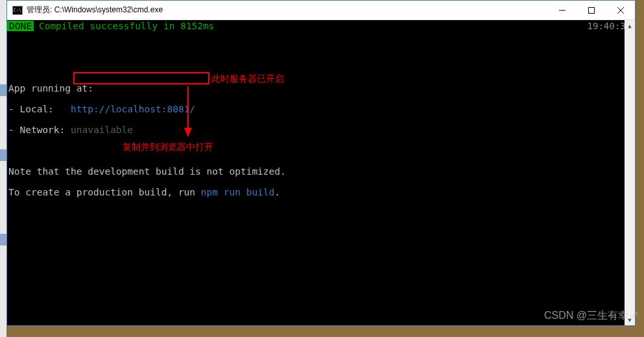 The width and height of the screenshot is (644, 337). Describe the element at coordinates (620, 10) in the screenshot. I see `close-button` at that location.